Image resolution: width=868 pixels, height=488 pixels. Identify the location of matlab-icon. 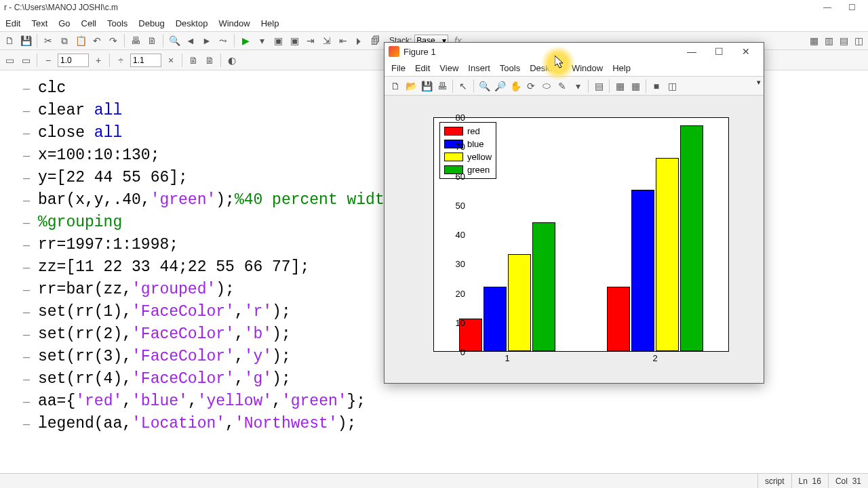
(394, 52).